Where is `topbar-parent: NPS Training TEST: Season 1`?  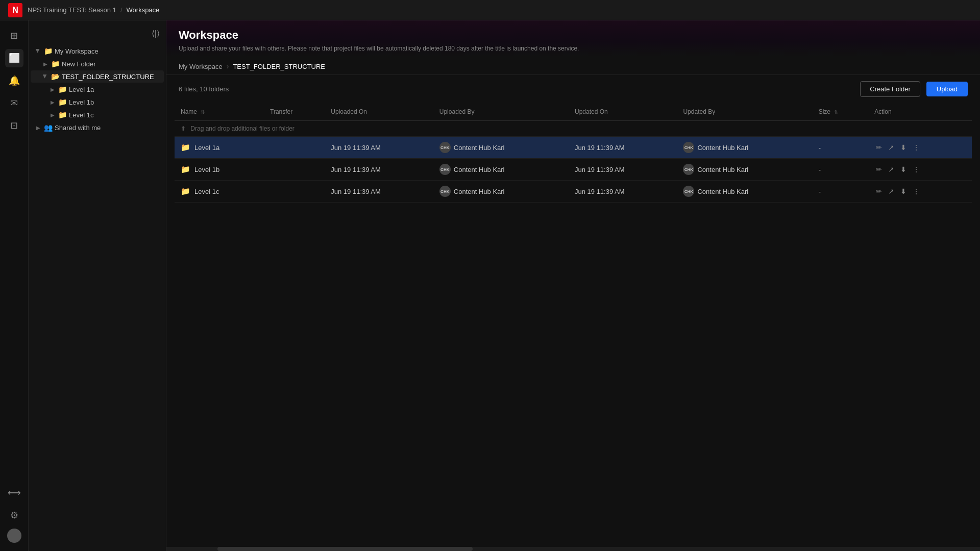 topbar-parent: NPS Training TEST: Season 1 is located at coordinates (72, 10).